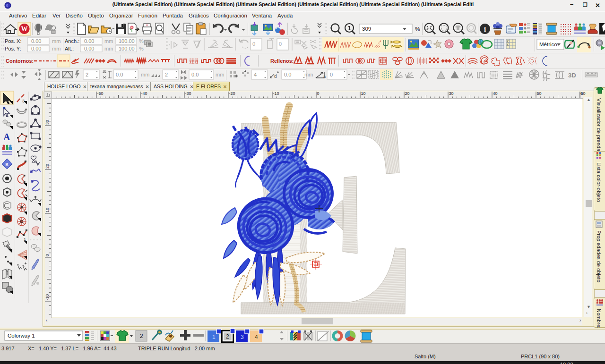 This screenshot has height=364, width=605. I want to click on svg-text: Contornos:, so click(20, 61).